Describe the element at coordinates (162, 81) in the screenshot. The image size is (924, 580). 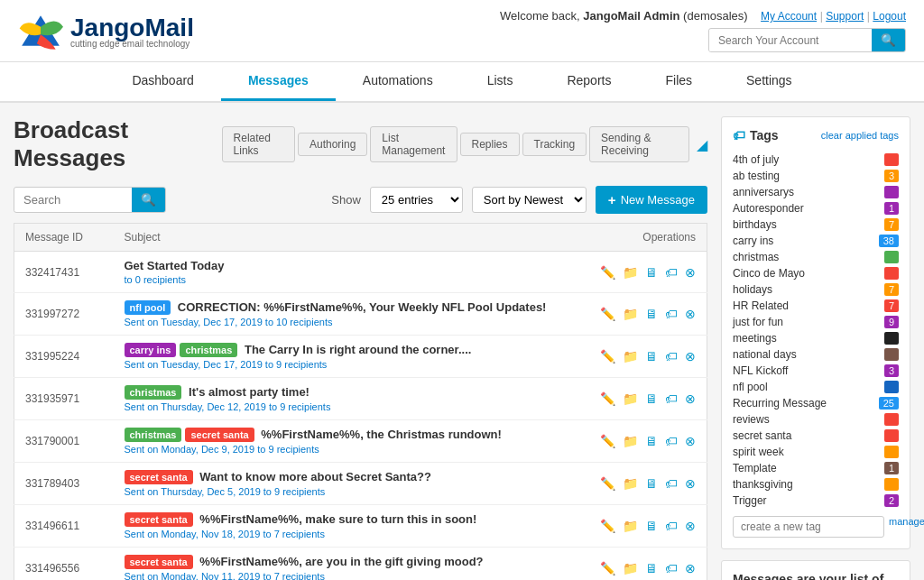
I see `nav-dashboard: Dashboard` at that location.